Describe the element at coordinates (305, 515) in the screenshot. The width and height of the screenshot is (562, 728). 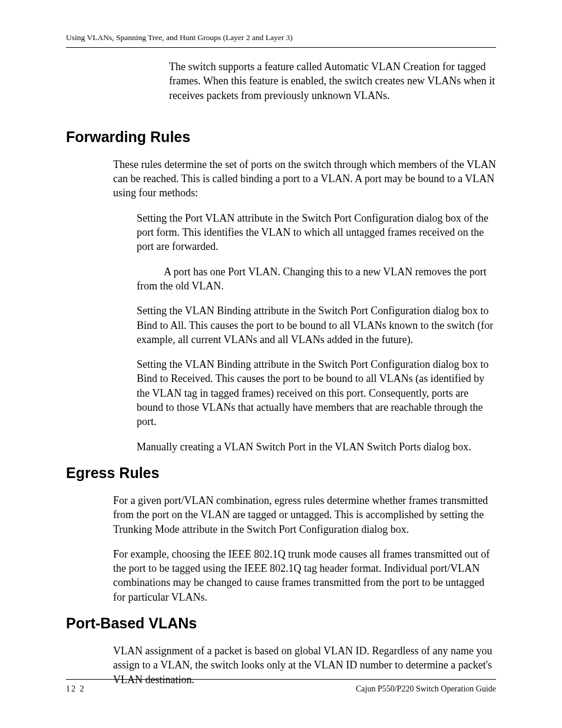
I see `egress-p1: For a given port/VLAN combination, egres…` at that location.